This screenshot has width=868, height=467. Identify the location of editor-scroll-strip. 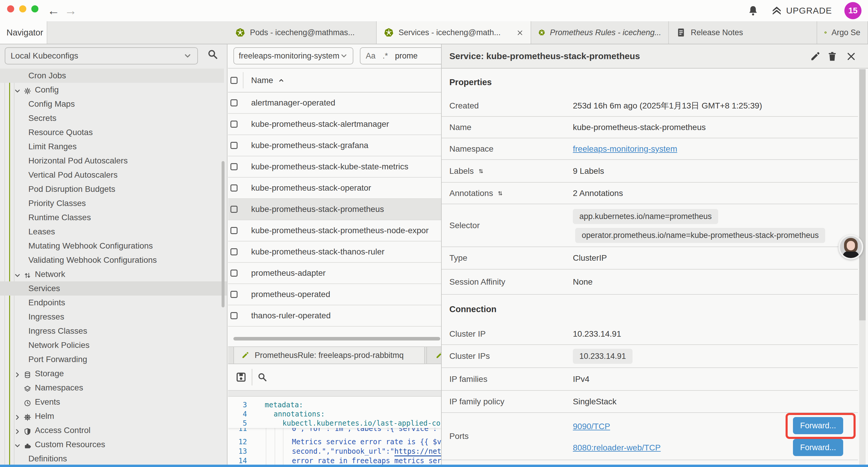
(335, 393).